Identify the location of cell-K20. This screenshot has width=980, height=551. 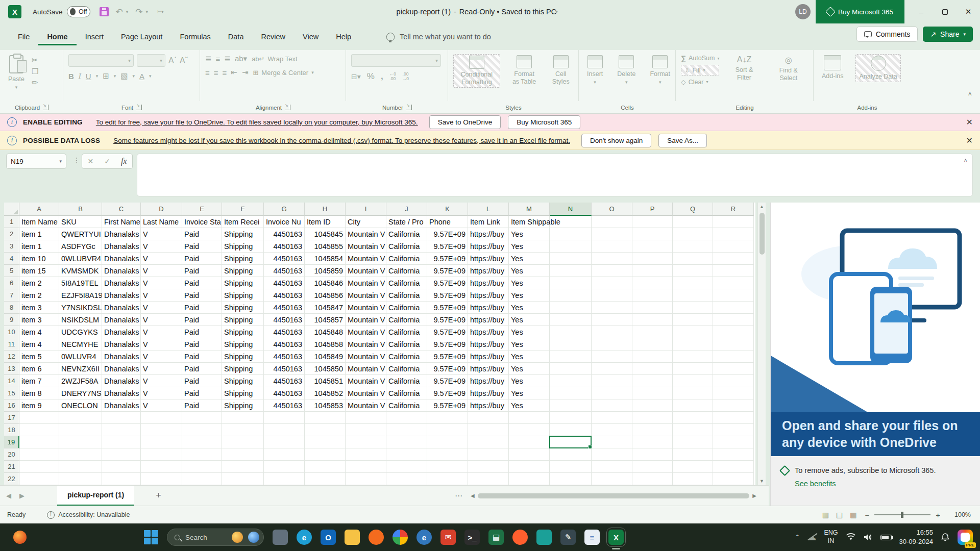
(448, 455).